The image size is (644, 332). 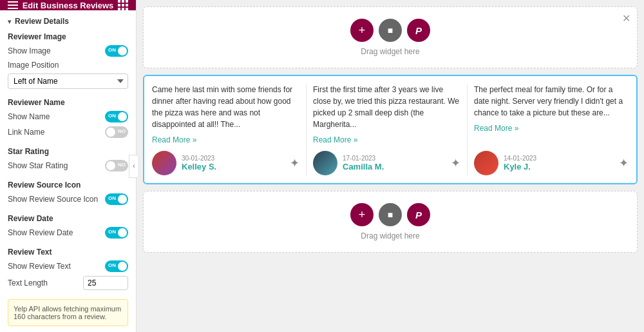 I want to click on show-image-toggle: ON, so click(x=117, y=51).